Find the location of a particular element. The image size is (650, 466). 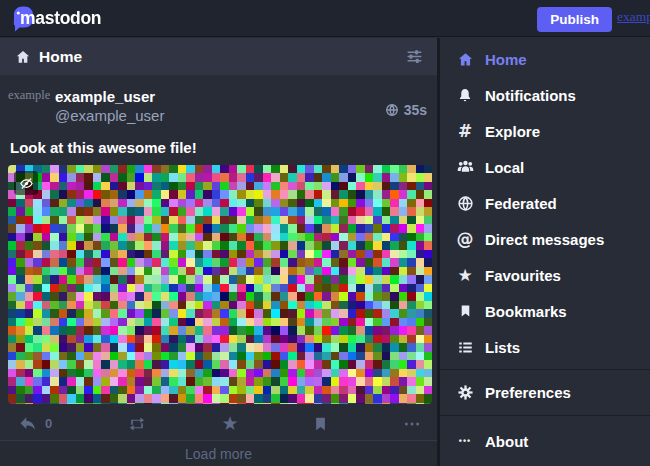

users-icon is located at coordinates (465, 167).